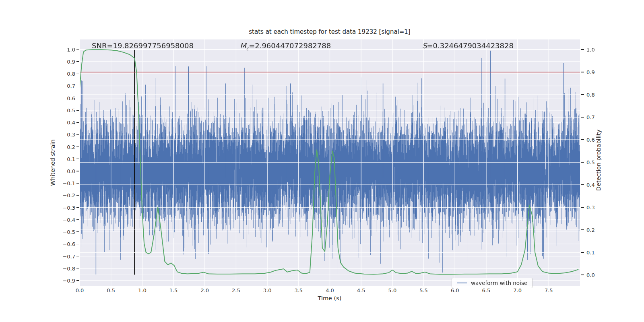 The height and width of the screenshot is (322, 644). What do you see at coordinates (591, 253) in the screenshot?
I see `right-tick-label: 0.1` at bounding box center [591, 253].